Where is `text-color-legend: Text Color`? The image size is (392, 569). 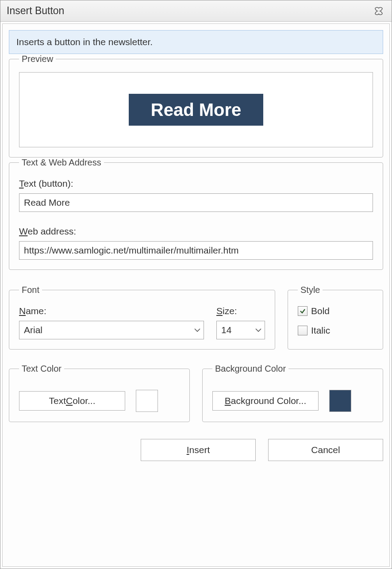 text-color-legend: Text Color is located at coordinates (42, 369).